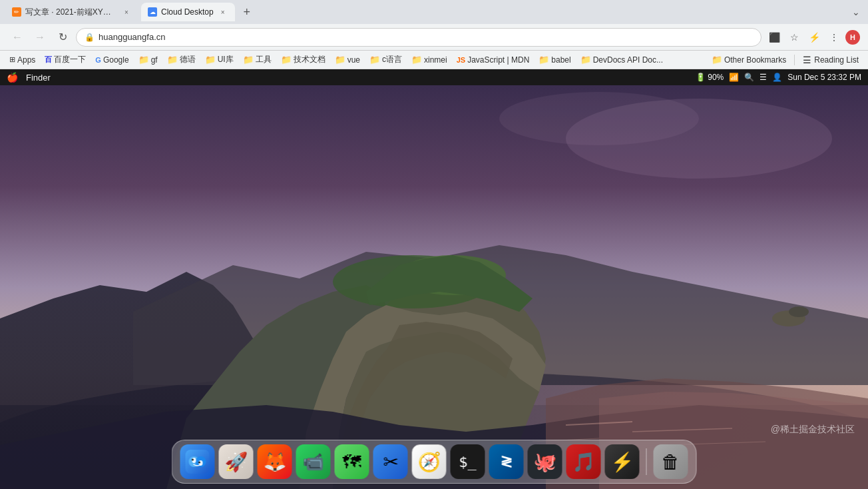  What do you see at coordinates (426, 37) in the screenshot?
I see `address-url: huangguangfa.cn` at bounding box center [426, 37].